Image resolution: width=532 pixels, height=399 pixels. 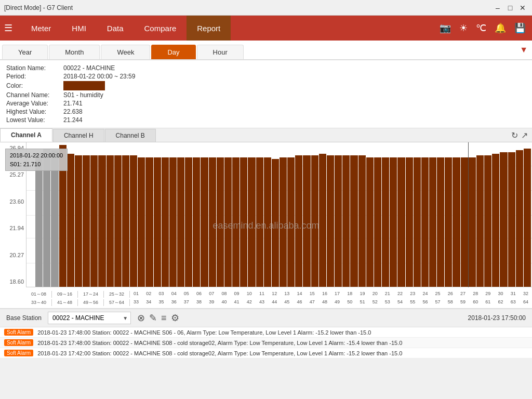 What do you see at coordinates (497, 318) in the screenshot?
I see `bottom-datetime: 2018-01-23 17:50:00` at bounding box center [497, 318].